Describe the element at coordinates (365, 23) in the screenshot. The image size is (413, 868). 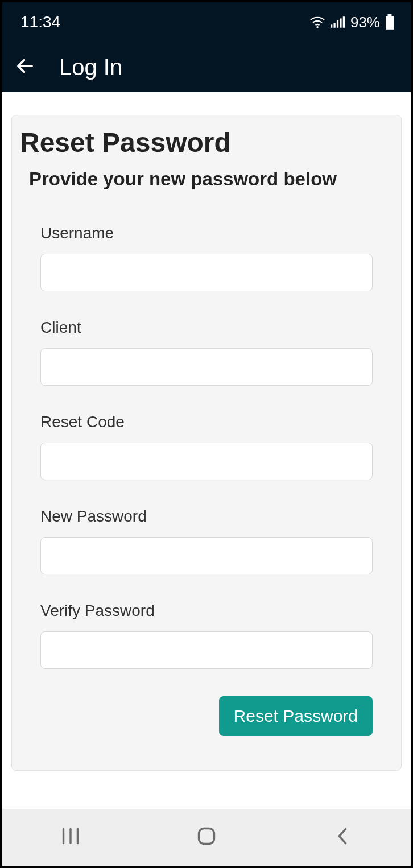
I see `battery-text: 93%` at that location.